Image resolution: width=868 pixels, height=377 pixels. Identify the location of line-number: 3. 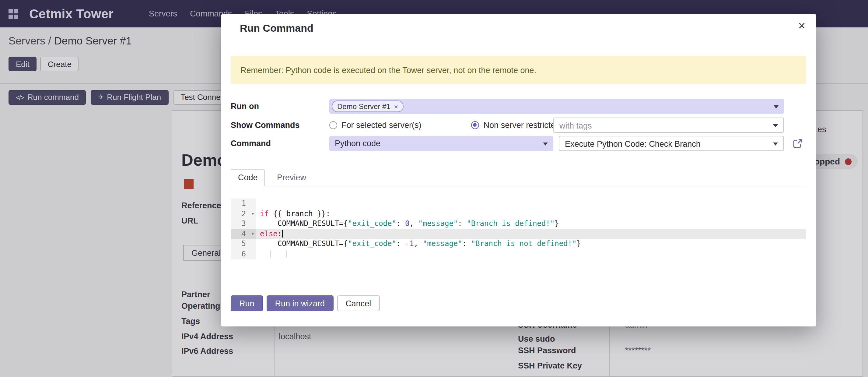
(244, 223).